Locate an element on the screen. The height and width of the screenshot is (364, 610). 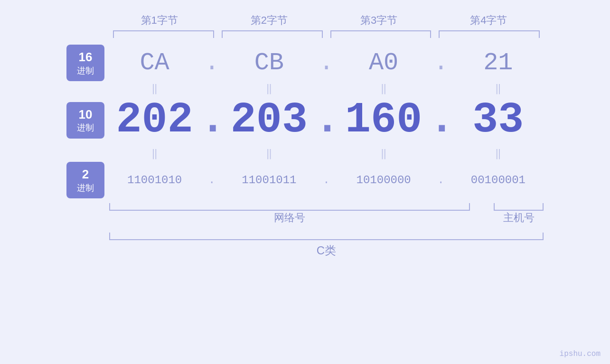
eq-2: ‖ is located at coordinates (269, 88).